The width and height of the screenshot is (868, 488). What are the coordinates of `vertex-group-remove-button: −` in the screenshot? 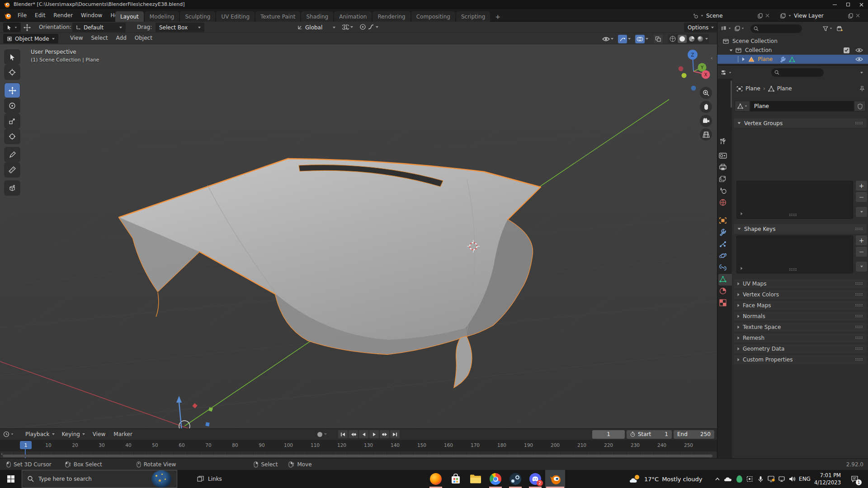 It's located at (862, 197).